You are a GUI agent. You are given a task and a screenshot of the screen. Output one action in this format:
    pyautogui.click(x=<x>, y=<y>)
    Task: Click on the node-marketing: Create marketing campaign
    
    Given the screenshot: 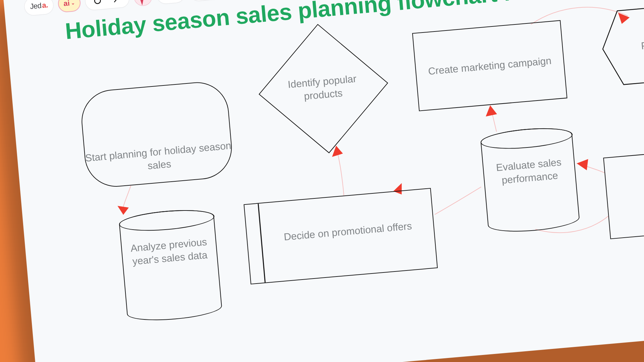 What is the action you would take?
    pyautogui.click(x=490, y=66)
    